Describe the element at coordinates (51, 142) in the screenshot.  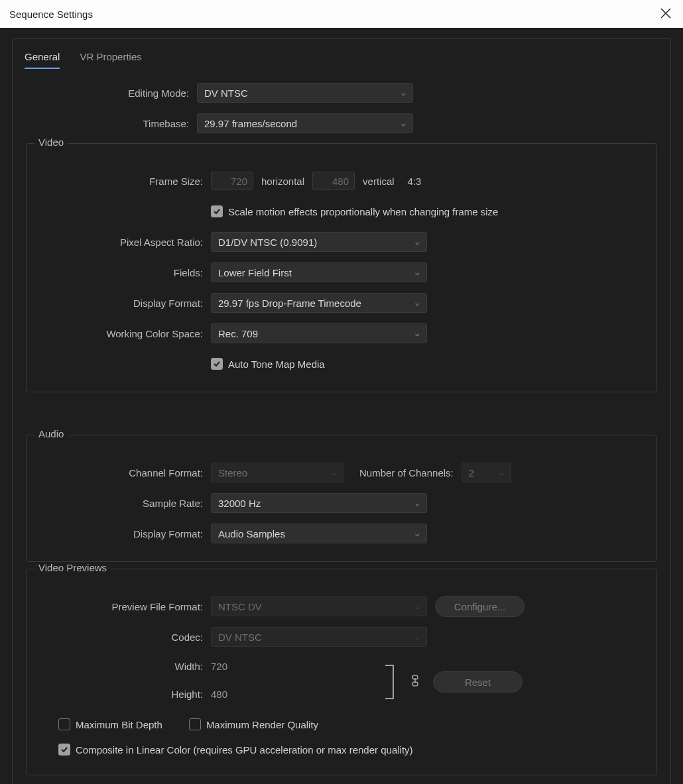
I see `video-legend: Video` at that location.